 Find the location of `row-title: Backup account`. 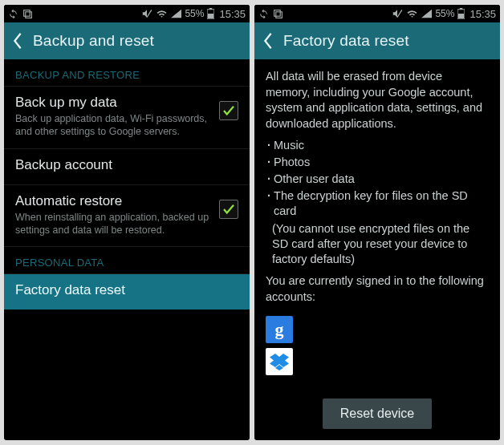

row-title: Backup account is located at coordinates (124, 165).